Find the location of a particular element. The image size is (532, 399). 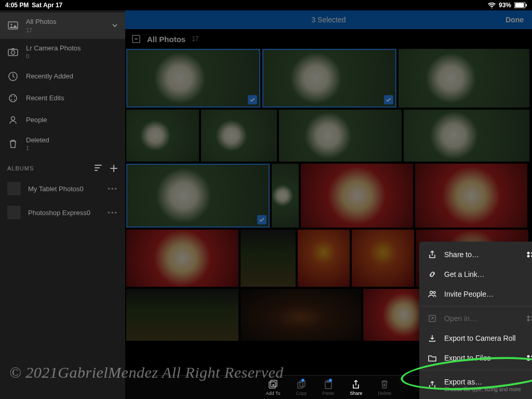

popover-export: Export to Camera Roll is located at coordinates (476, 338).